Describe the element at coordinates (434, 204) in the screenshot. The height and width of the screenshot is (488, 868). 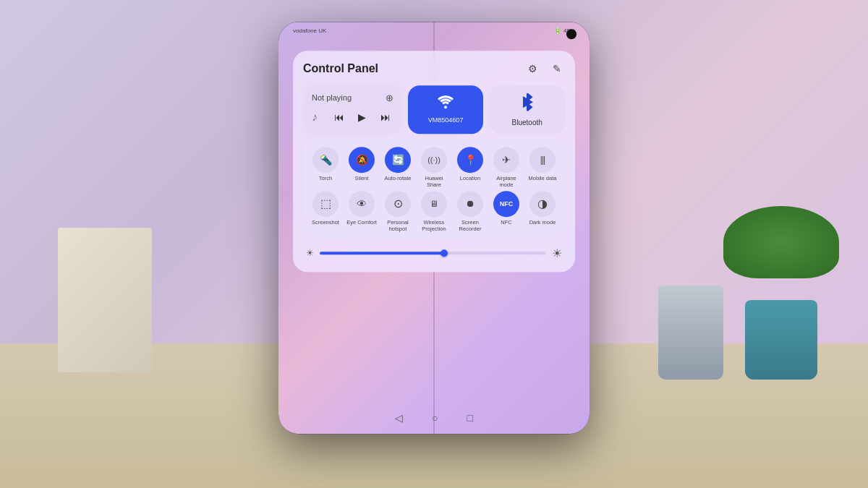
I see `wireless-projection-icon: 🖥` at that location.